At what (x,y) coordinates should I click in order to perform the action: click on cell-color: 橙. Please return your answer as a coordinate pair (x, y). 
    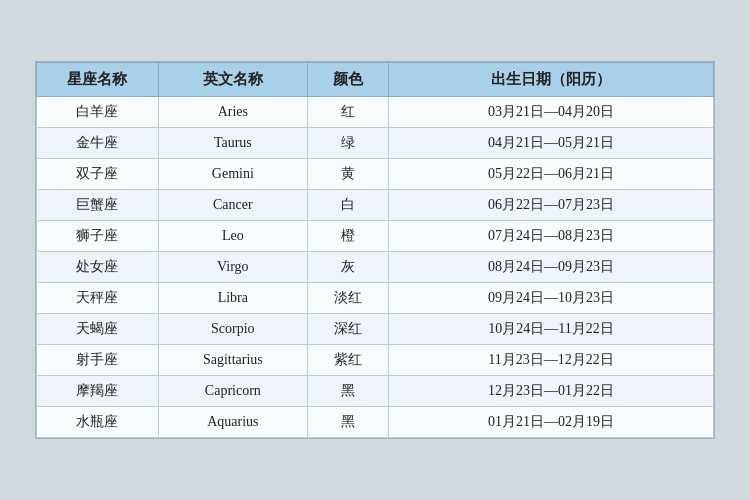
    Looking at the image, I should click on (348, 236).